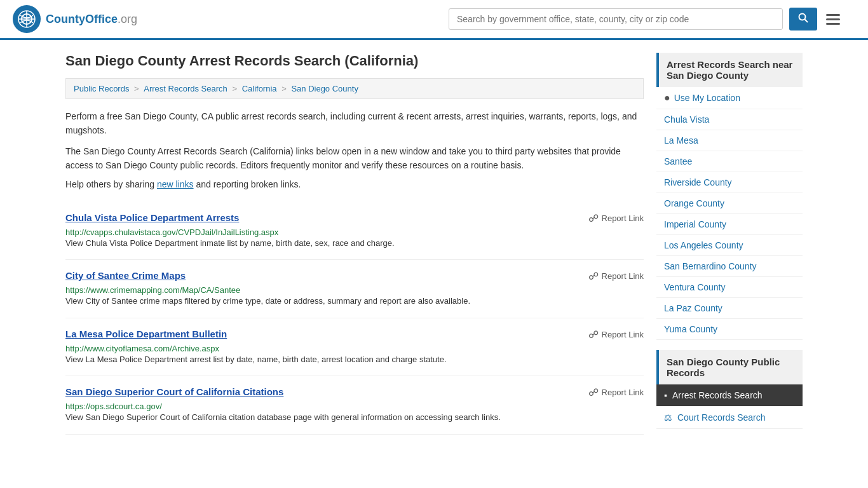 Image resolution: width=868 pixels, height=488 pixels. What do you see at coordinates (729, 309) in the screenshot?
I see `nearby-link-item: La Paz County` at bounding box center [729, 309].